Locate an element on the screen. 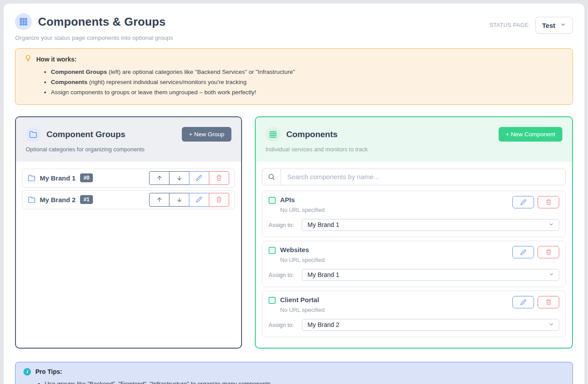 Image resolution: width=588 pixels, height=384 pixels. groups-panel-title: Component Groups is located at coordinates (86, 134).